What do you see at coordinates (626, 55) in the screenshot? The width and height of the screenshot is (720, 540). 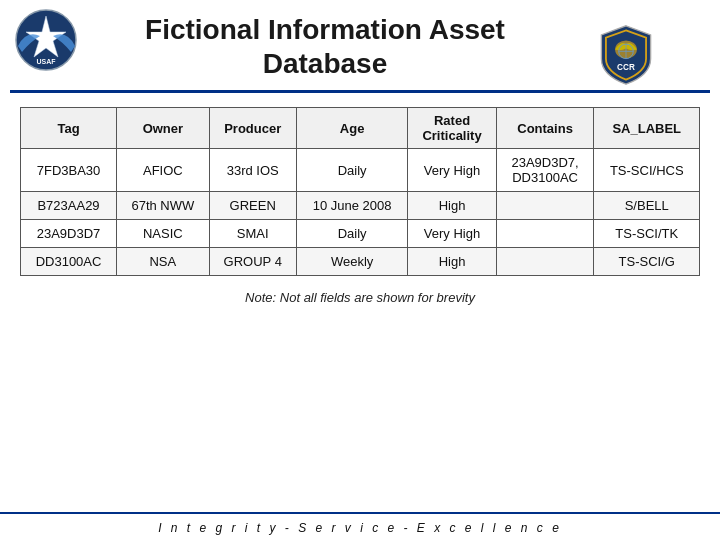 I see `ccr-shield-icon: CCR` at bounding box center [626, 55].